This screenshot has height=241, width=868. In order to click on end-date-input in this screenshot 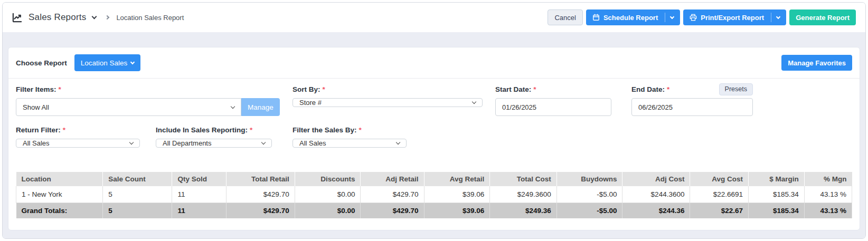, I will do `click(692, 107)`.